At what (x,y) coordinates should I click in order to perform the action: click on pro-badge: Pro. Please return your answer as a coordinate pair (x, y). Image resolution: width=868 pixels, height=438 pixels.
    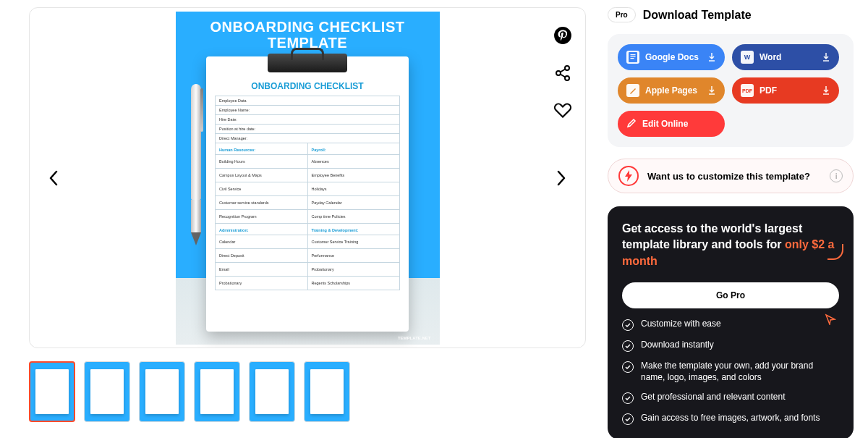
    Looking at the image, I should click on (622, 14).